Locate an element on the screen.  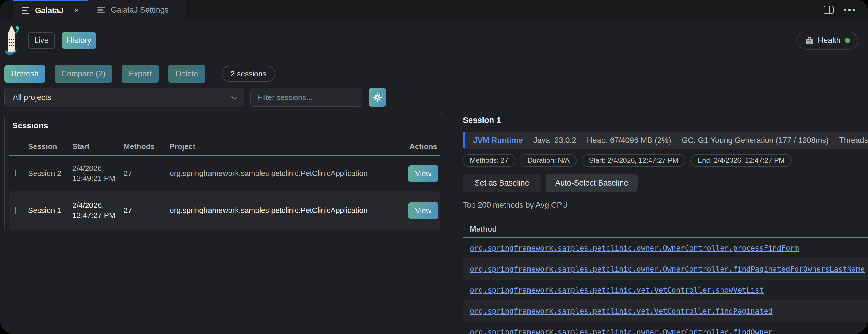
col-methods: Methods is located at coordinates (147, 146).